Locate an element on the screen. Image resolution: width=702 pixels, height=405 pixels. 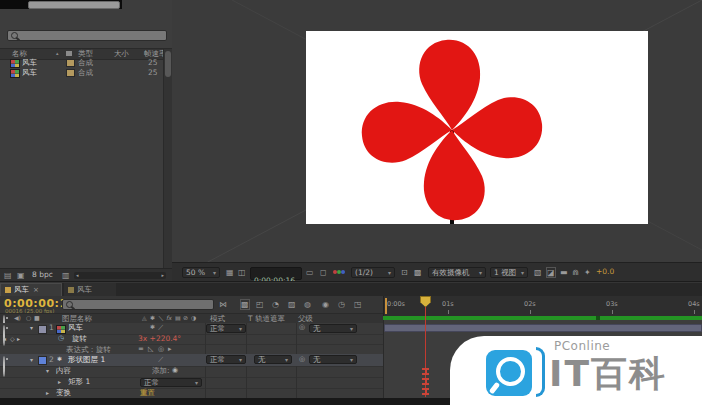
timeline-tab: 风车 is located at coordinates (90, 290).